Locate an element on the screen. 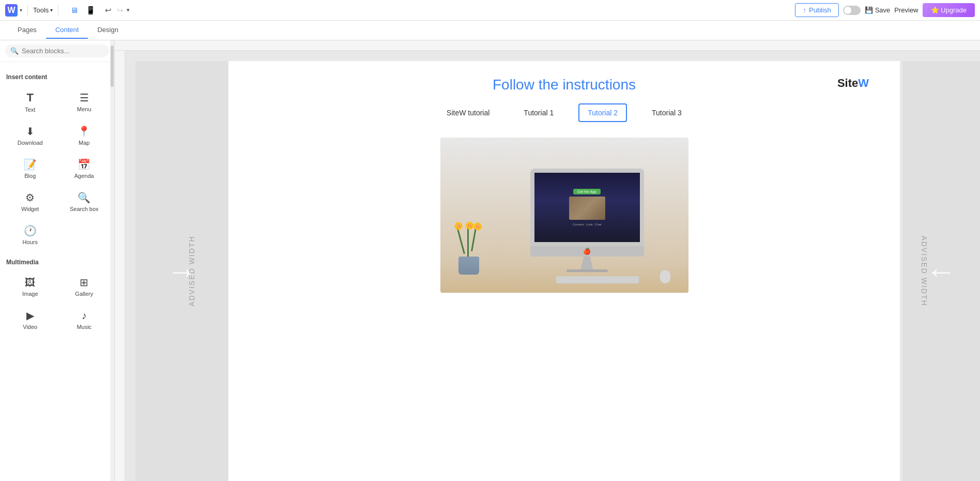 Image resolution: width=980 pixels, height=481 pixels. screen-label-look: Look is located at coordinates (589, 224).